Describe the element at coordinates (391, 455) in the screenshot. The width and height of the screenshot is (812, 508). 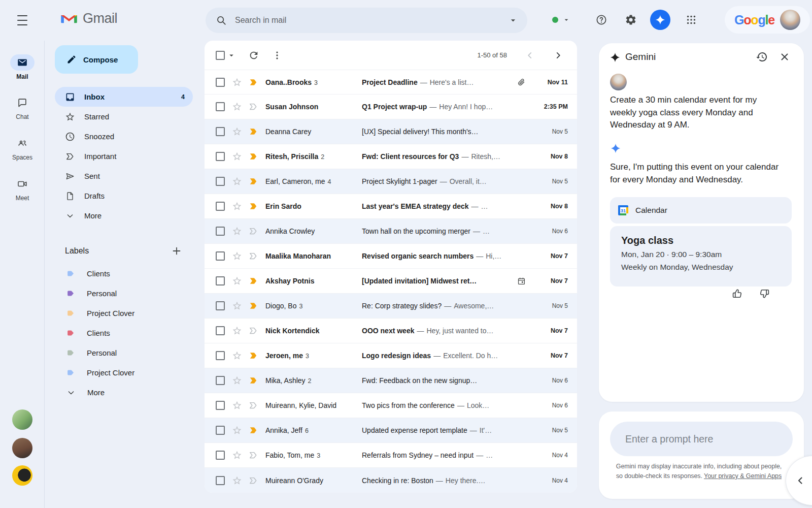
I see `email-row: Fabio, Tom, me3 Referrals from Sydney – …` at that location.